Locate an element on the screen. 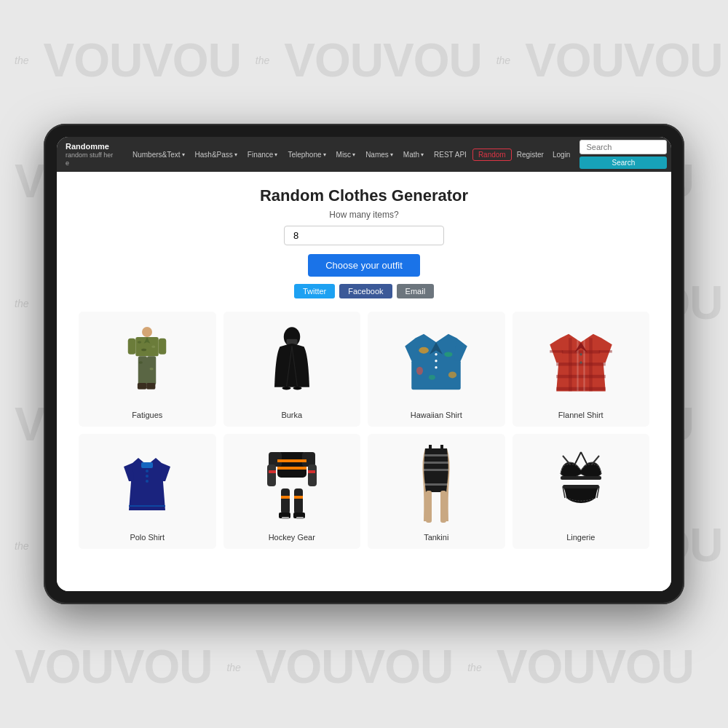 The height and width of the screenshot is (728, 728). hawaiian-svg is located at coordinates (436, 363).